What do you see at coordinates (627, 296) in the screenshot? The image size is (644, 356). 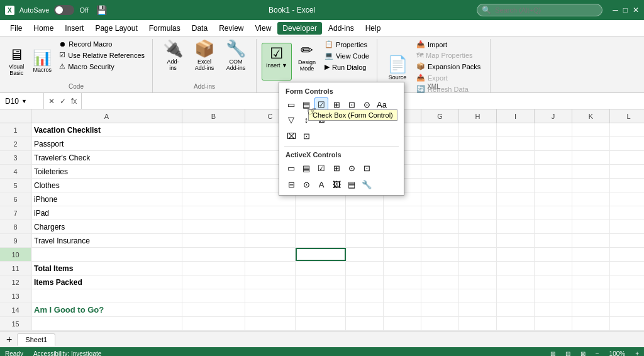 I see `cell-l13` at bounding box center [627, 296].